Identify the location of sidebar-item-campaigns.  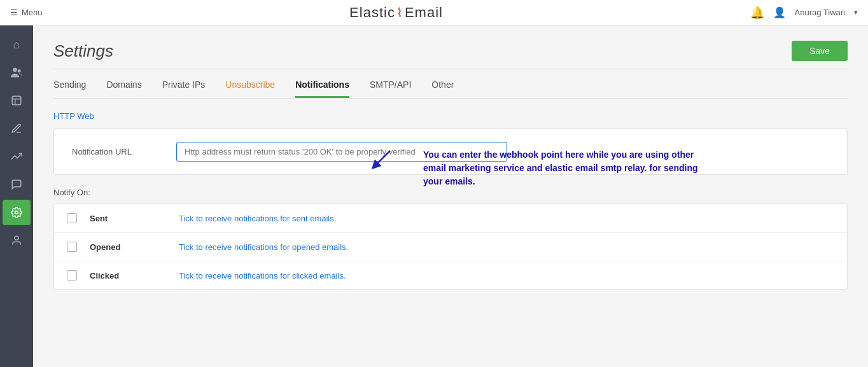
(17, 128).